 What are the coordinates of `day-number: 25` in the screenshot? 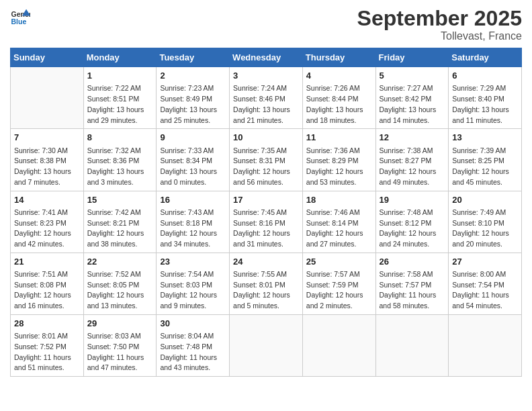 It's located at (339, 262).